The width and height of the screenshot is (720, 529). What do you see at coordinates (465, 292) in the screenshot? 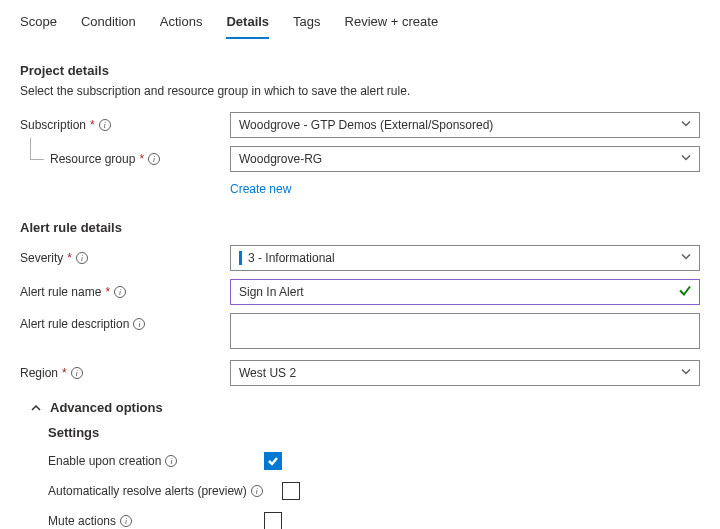
I see `alert-rule-name-input: Sign In Alert` at bounding box center [465, 292].